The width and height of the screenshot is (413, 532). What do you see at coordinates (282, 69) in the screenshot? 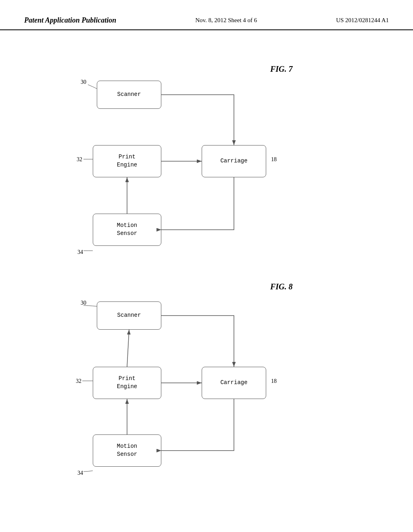
I see `fig7-label: FIG. 7` at bounding box center [282, 69].